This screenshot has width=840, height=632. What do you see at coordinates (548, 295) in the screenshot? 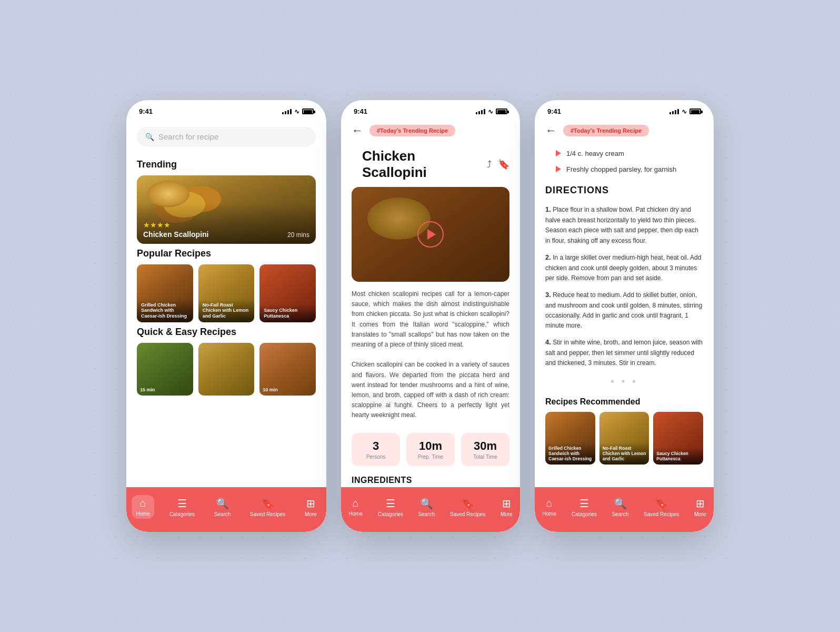
I see `step-num-3: 3.` at bounding box center [548, 295].